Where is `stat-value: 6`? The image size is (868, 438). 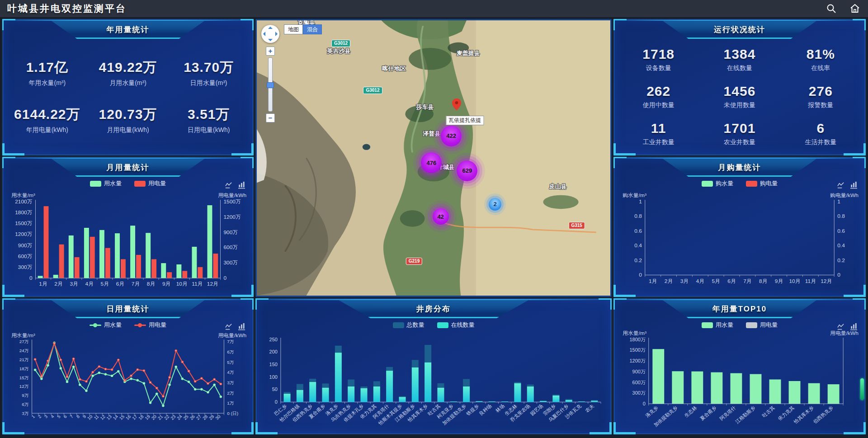 stat-value: 6 is located at coordinates (821, 128).